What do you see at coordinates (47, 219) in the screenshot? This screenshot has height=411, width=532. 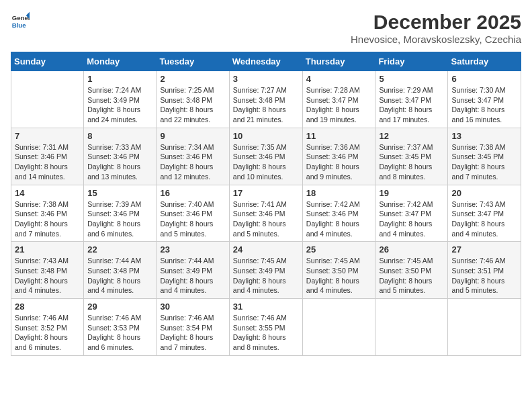 I see `day-info: Sunrise: 7:38 AM Sunset: 3:46 PM Dayligh…` at bounding box center [47, 219].